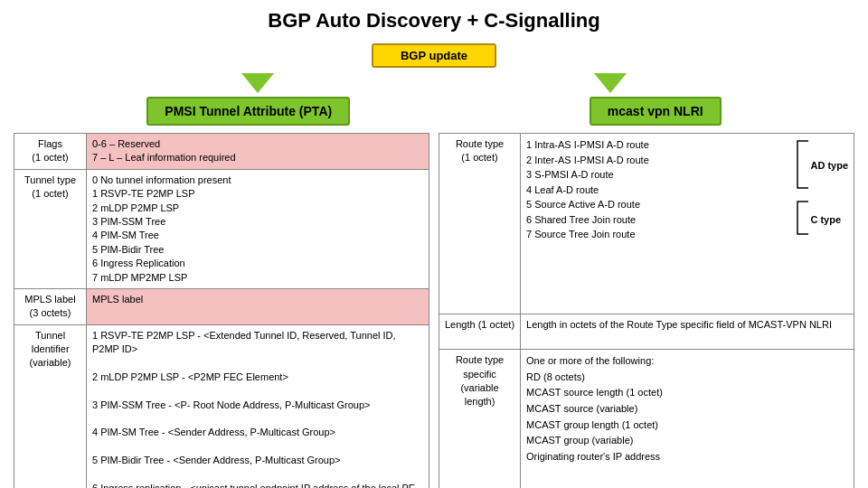  Describe the element at coordinates (687, 419) in the screenshot. I see `route-specific-content: One or more of the following:RD (8 octet…` at that location.